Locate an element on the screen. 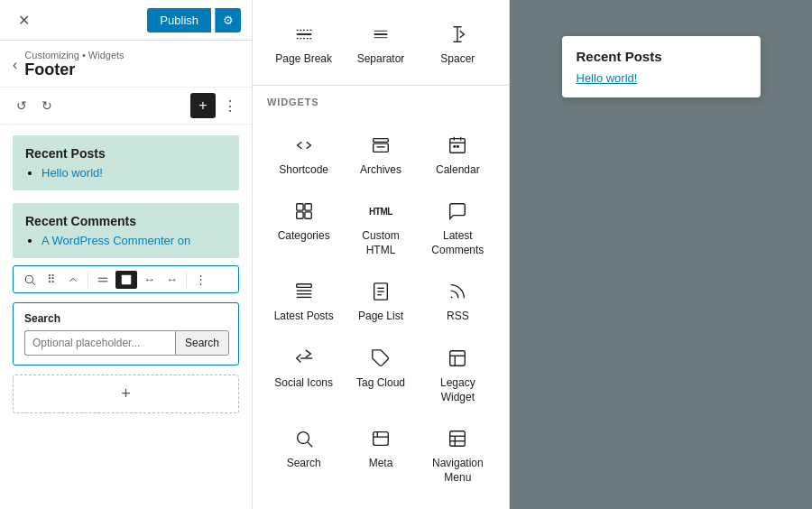  preview-link: Hello world! is located at coordinates (607, 78).